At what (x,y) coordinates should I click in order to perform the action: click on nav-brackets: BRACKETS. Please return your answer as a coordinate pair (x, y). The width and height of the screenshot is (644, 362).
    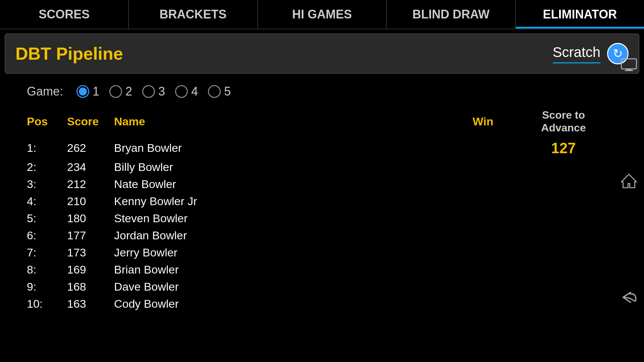
    Looking at the image, I should click on (193, 14).